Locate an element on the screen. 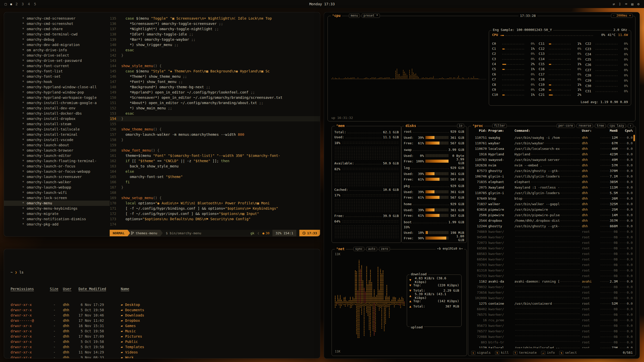 Image resolution: width=644 pixels, height=362 pixels. workspace-button: 4 is located at coordinates (29, 4).